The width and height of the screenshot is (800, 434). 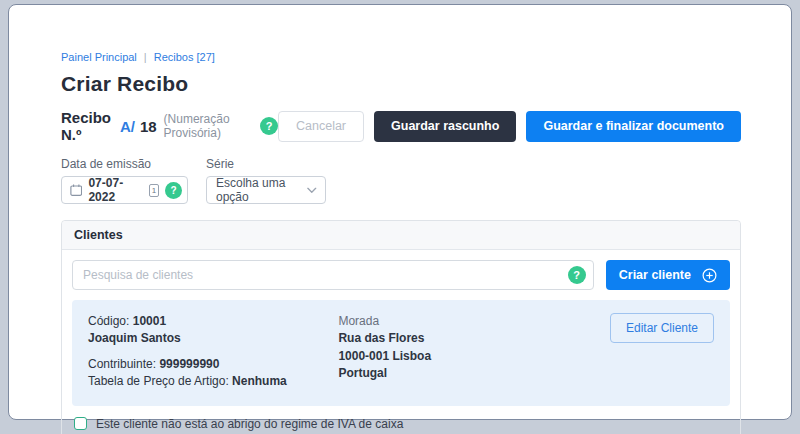 I want to click on receipt-series-prefix: A/, so click(x=128, y=126).